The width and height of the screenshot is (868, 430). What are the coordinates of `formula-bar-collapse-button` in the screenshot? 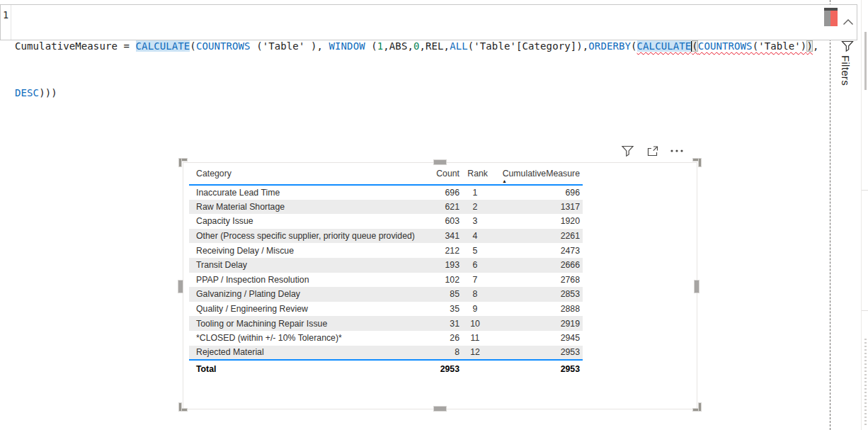 It's located at (848, 22).